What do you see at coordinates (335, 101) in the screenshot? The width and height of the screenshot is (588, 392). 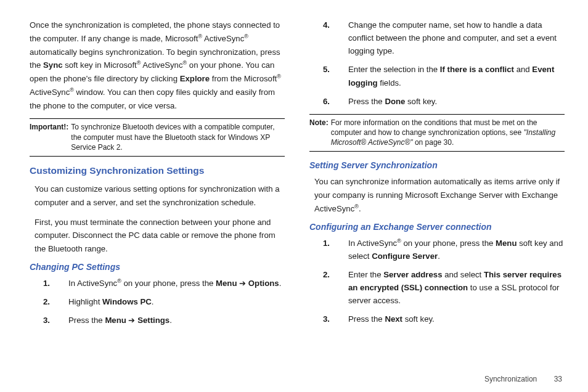 I see `step-number: 6.` at bounding box center [335, 101].